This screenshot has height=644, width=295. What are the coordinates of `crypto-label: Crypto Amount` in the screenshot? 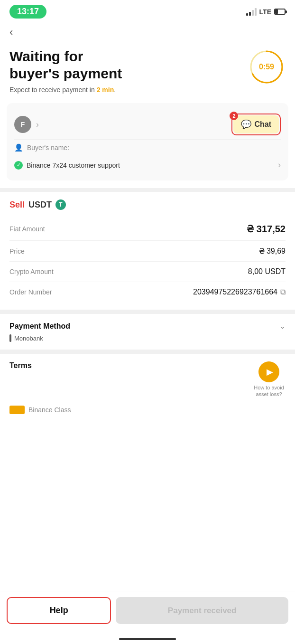 It's located at (31, 272).